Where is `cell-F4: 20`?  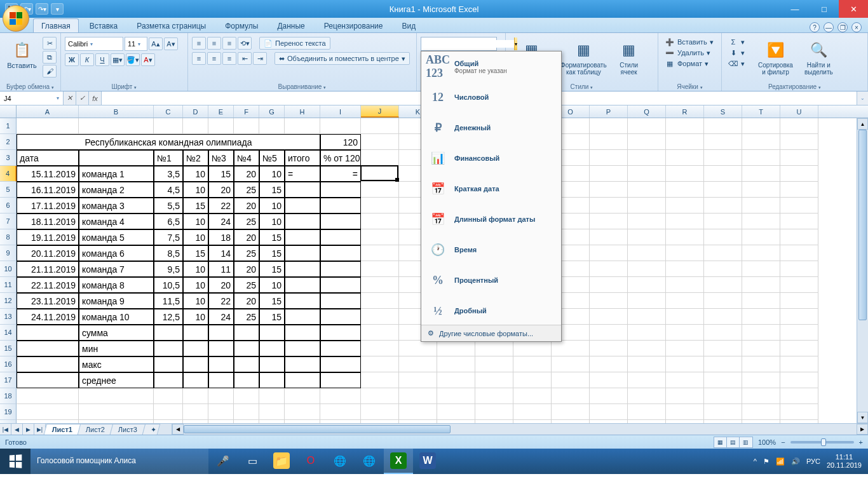
cell-F4: 20 is located at coordinates (247, 174).